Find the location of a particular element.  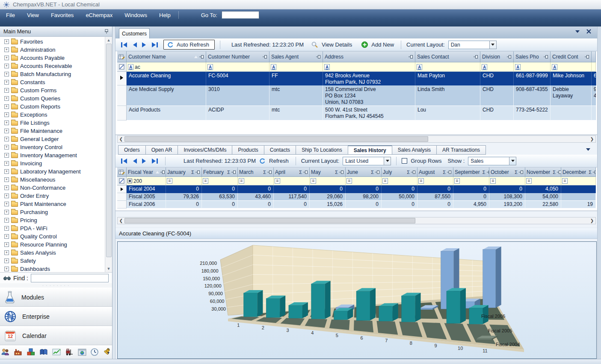

factory-icon is located at coordinates (18, 352).